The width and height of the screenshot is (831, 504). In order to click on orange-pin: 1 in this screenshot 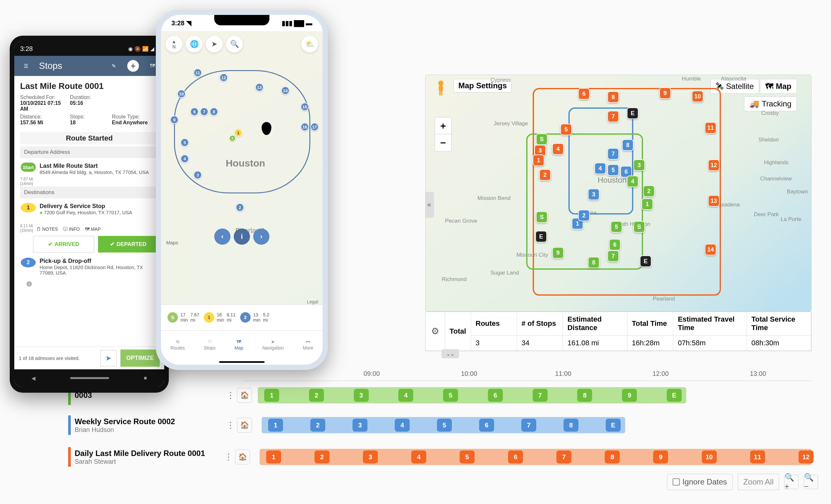, I will do `click(538, 160)`.